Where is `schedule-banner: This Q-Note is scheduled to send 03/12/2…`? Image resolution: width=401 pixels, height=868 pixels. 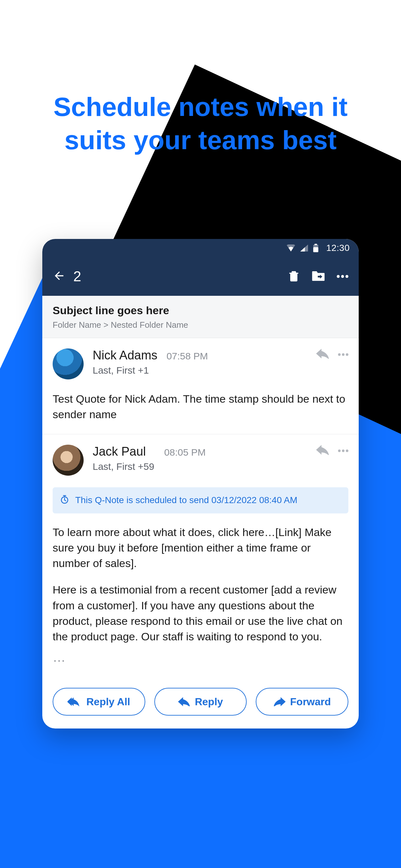 schedule-banner: This Q-Note is scheduled to send 03/12/2… is located at coordinates (201, 500).